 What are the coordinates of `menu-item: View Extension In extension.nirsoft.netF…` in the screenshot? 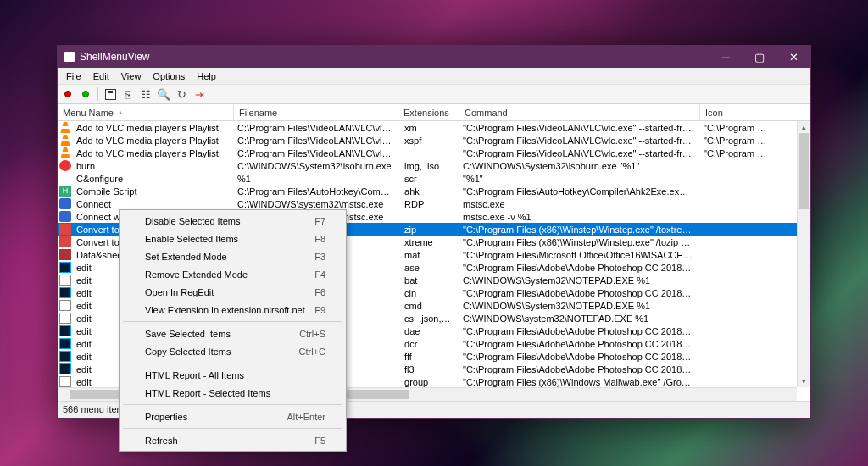 It's located at (232, 310).